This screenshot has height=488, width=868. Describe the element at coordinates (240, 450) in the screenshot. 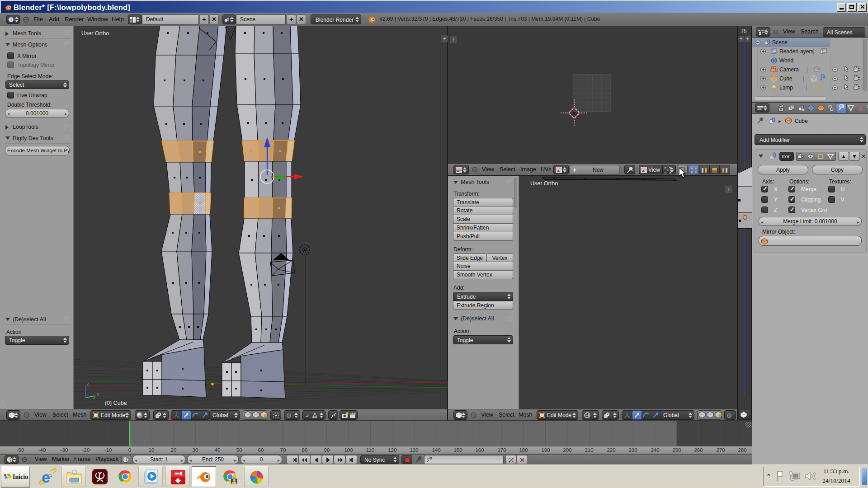

I see `svg-text: 50` at that location.